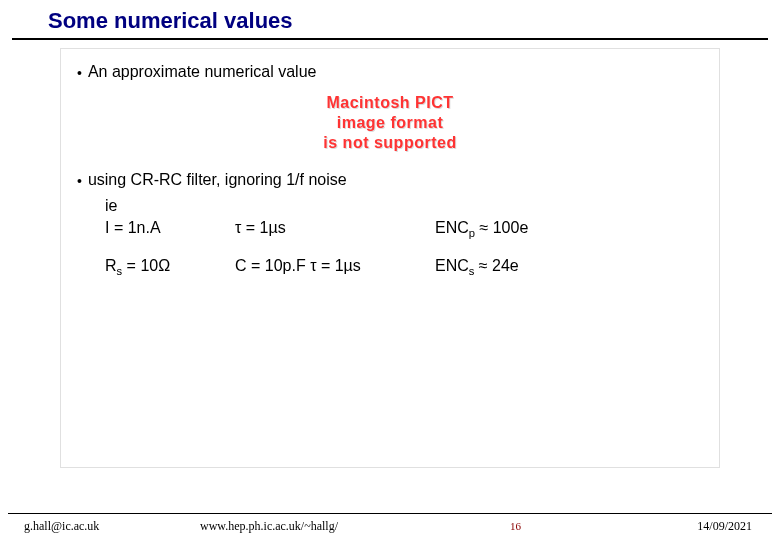 The width and height of the screenshot is (780, 540). I want to click on l2-col1: Rs = 10Ω, so click(170, 267).